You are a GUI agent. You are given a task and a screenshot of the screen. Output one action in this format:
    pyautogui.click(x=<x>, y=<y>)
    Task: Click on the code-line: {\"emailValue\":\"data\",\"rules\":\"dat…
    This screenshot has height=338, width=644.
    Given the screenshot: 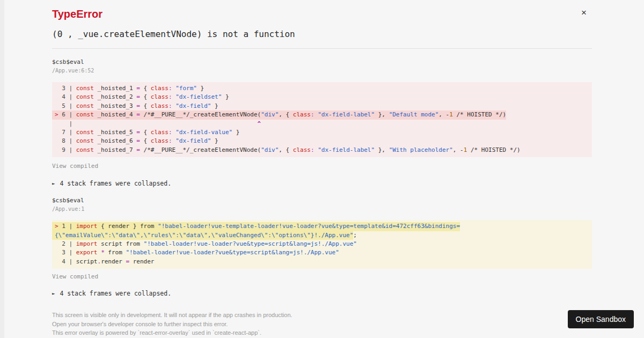 What is the action you would take?
    pyautogui.click(x=322, y=236)
    